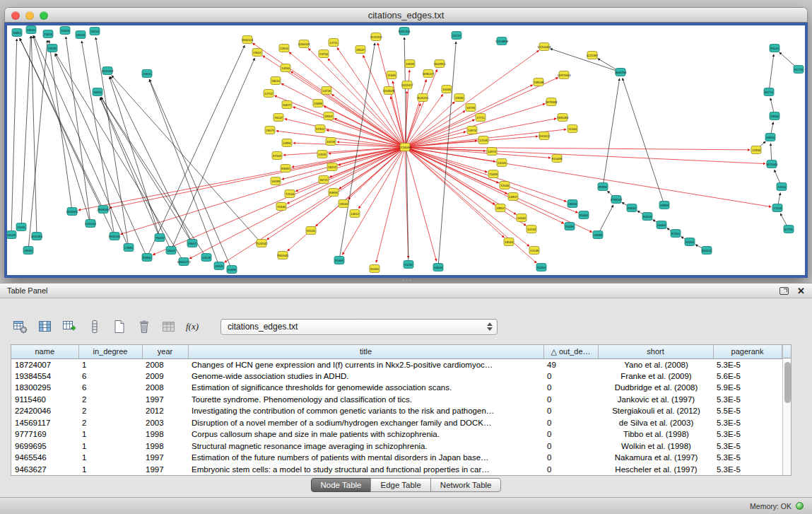  What do you see at coordinates (290, 194) in the screenshot?
I see `graph-node: 72544` at bounding box center [290, 194].